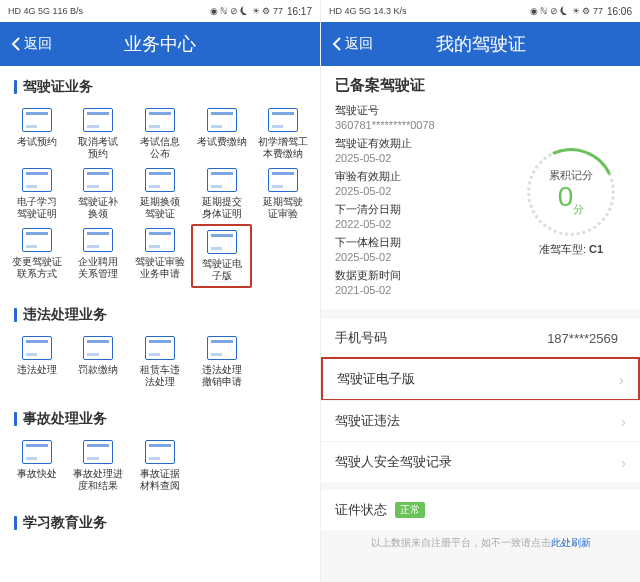 The height and width of the screenshot is (582, 640). Describe the element at coordinates (37, 362) in the screenshot. I see `service-item: 违法处理` at that location.